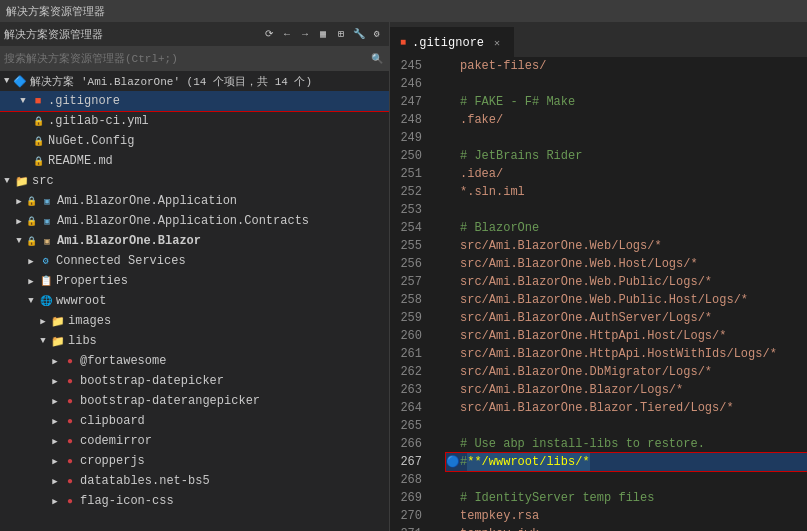 The image size is (807, 531). I want to click on code-text-267-hash: #, so click(464, 462).